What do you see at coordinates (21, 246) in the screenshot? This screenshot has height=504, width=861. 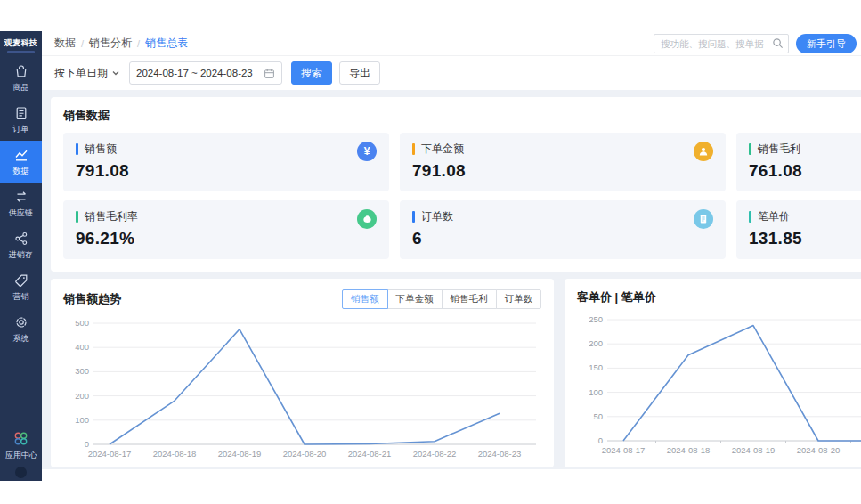 I see `sidebar-item-inventory: 进销存` at bounding box center [21, 246].